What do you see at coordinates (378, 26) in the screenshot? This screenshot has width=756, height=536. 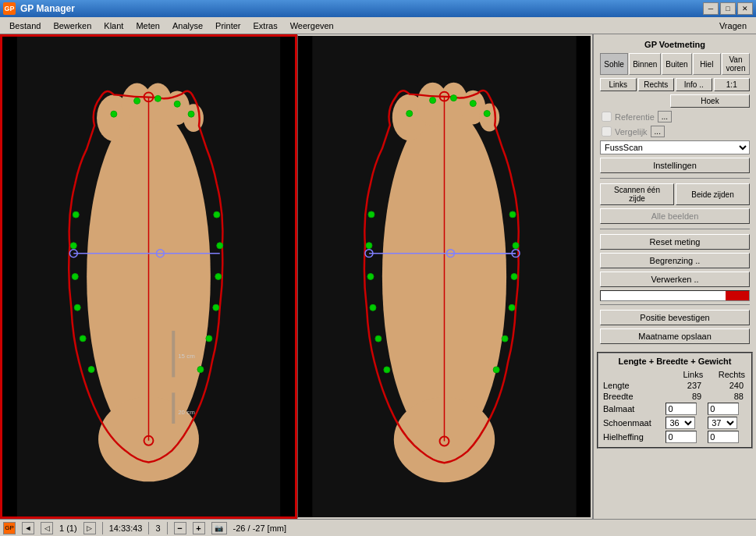 I see `menu-bar: Bestand Bewerken Klant Meten Analyse Pri…` at bounding box center [378, 26].